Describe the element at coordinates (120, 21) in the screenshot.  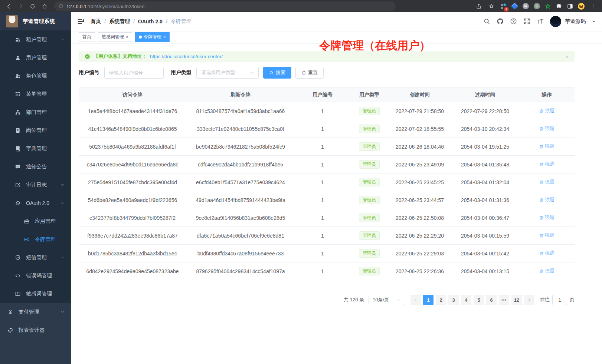
I see `breadcrumb-item: 系统管理` at that location.